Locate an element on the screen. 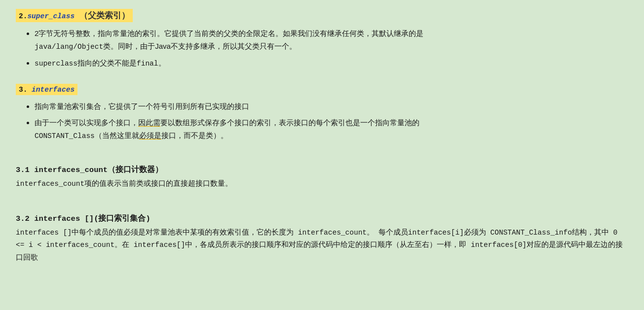  bullet-list-super-class: 2字节无符号整数，指向常量池的索引。它提供了当前类的父类的全限定名。如果我们没有… is located at coordinates (322, 48).